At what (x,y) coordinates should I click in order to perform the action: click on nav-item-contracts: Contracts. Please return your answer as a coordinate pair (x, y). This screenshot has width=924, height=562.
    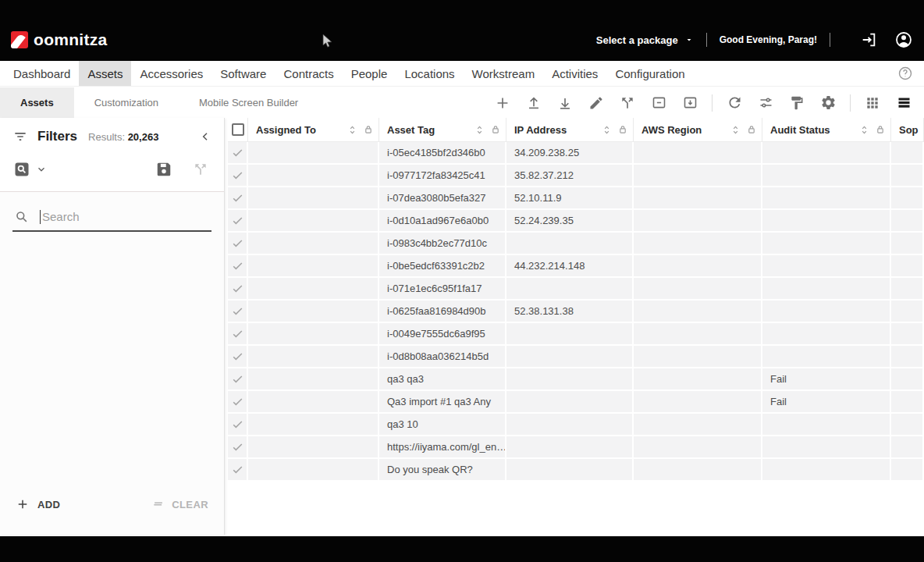
    Looking at the image, I should click on (308, 73).